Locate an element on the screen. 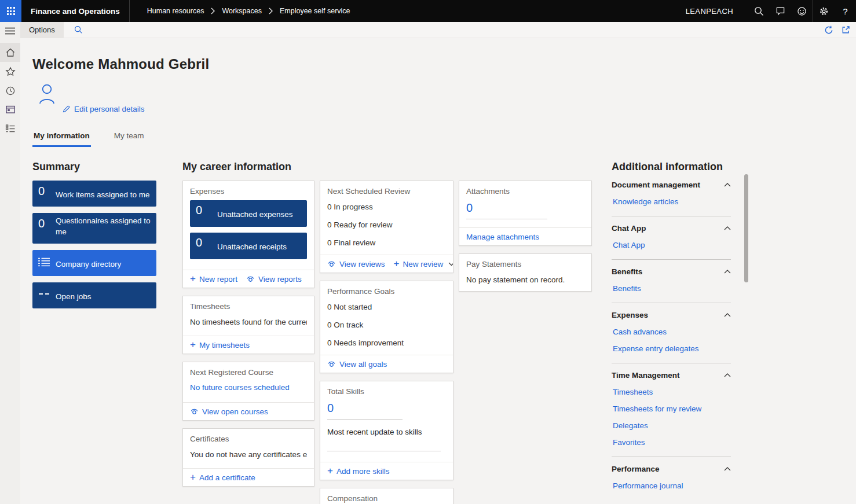  refresh-icon is located at coordinates (829, 30).